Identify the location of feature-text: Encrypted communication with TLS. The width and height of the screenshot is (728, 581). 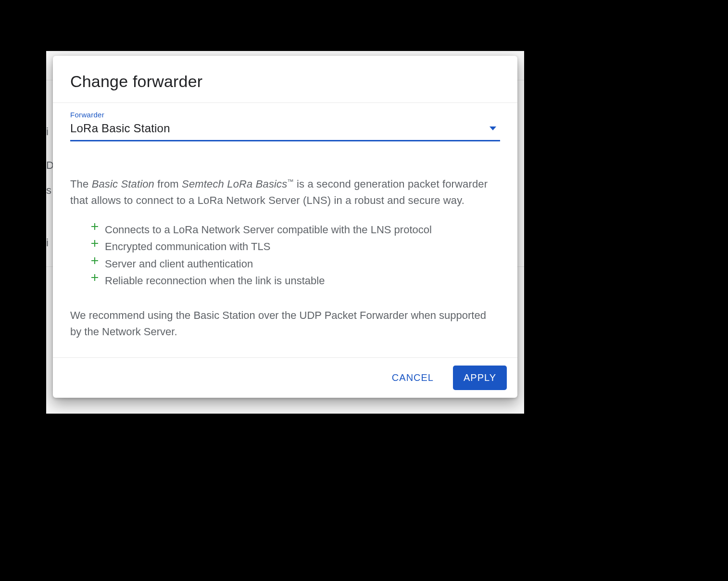
(188, 246).